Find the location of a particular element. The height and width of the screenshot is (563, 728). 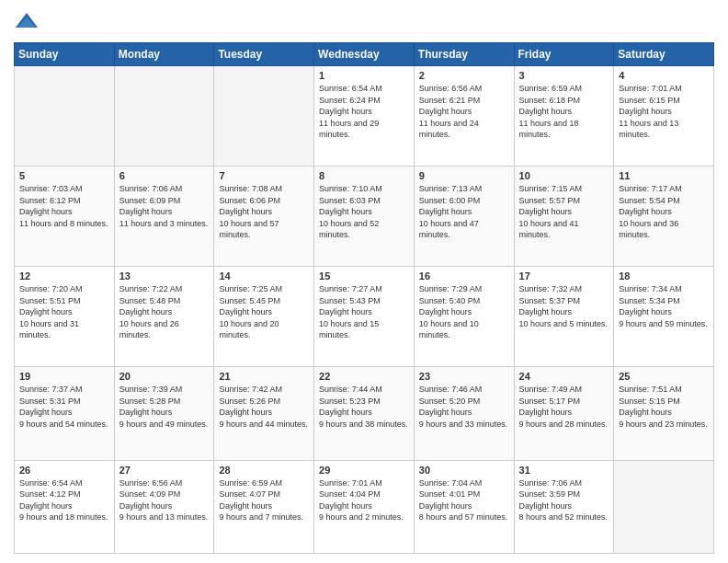

day-number: 7 is located at coordinates (264, 176).